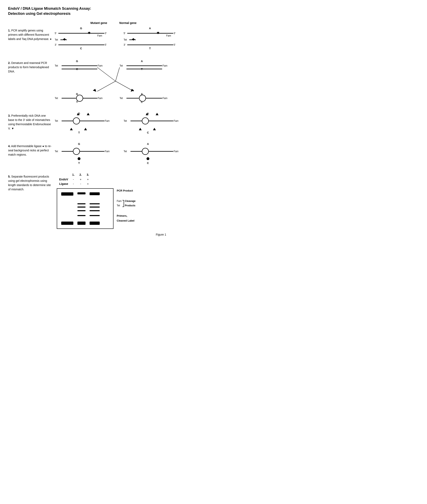 Image resolution: width=427 pixels, height=504 pixels. I want to click on mutant-step1-svg: G 5' 3' Fam Tet 3' 5' C, so click(81, 39).